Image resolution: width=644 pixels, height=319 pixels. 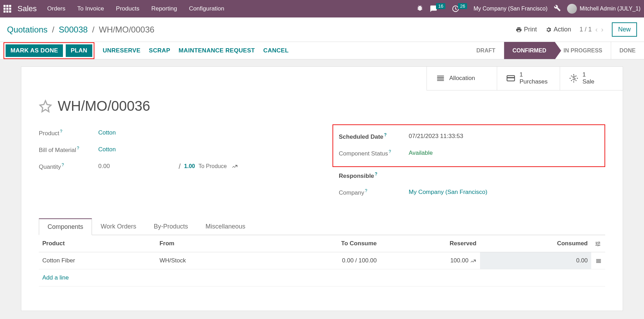 What do you see at coordinates (164, 9) in the screenshot?
I see `menu-reporting: Reporting` at bounding box center [164, 9].